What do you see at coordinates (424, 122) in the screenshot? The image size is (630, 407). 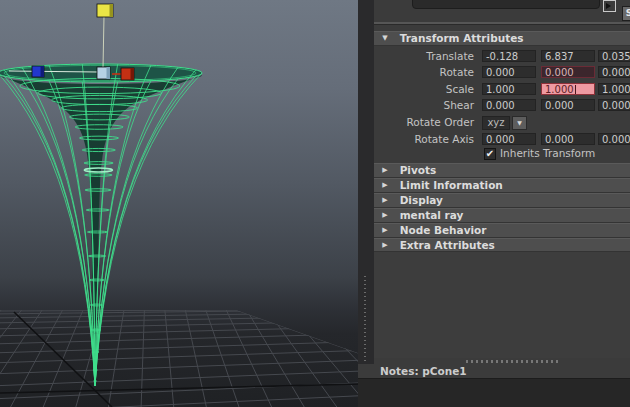 I see `rotate-order-label: Rotate Order` at bounding box center [424, 122].